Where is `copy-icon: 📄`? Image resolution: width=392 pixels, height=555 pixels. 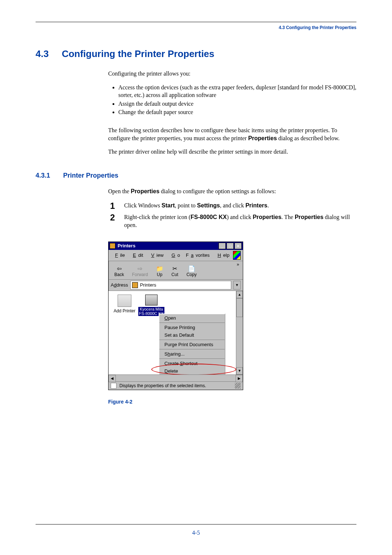 copy-icon: 📄 is located at coordinates (192, 269).